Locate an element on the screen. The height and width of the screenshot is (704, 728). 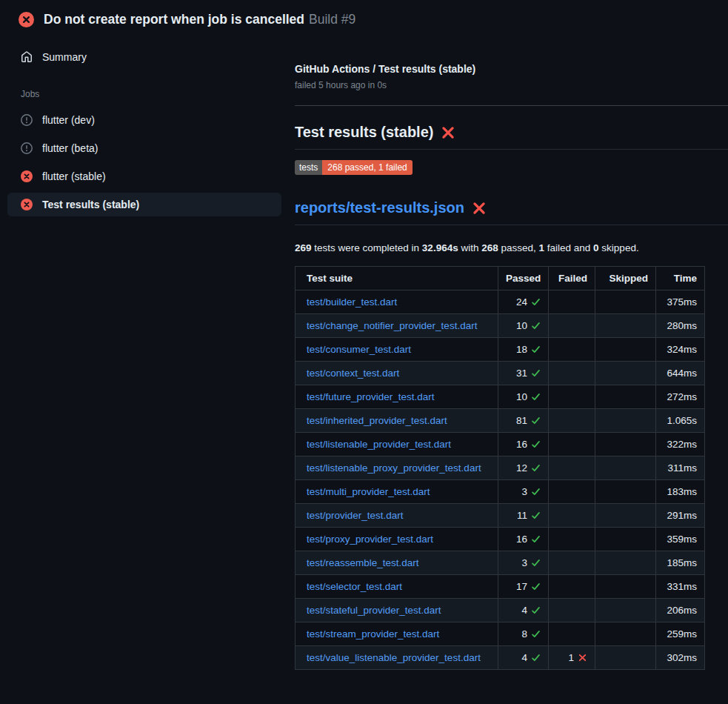
test-suite-cell: test/context_test.dart is located at coordinates (397, 373).